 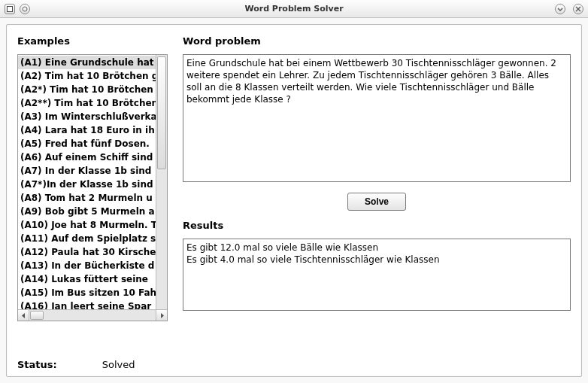 I want to click on window-control-icon, so click(x=25, y=9).